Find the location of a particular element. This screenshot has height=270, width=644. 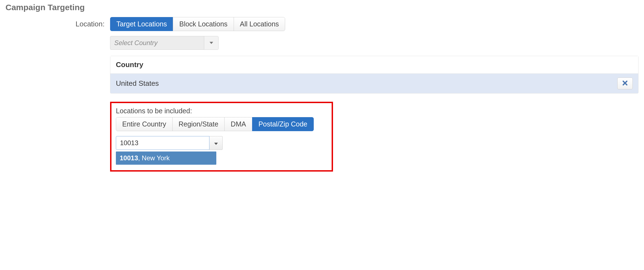

country-panel-header: Country is located at coordinates (374, 65).